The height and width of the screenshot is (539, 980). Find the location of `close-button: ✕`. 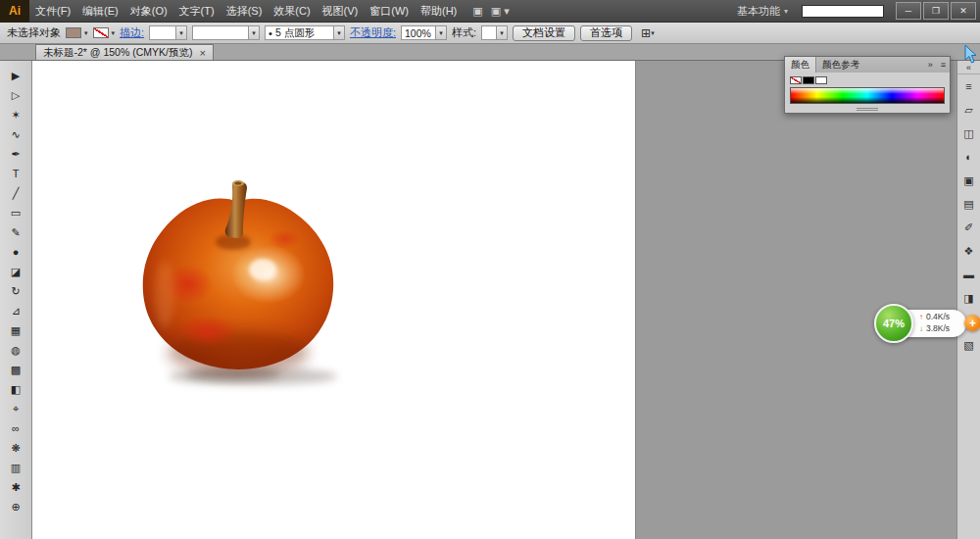

close-button: ✕ is located at coordinates (963, 11).